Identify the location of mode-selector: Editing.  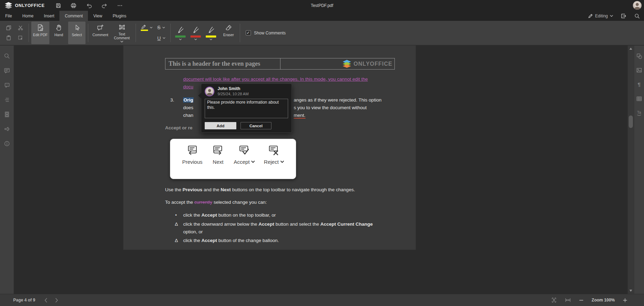
(601, 16).